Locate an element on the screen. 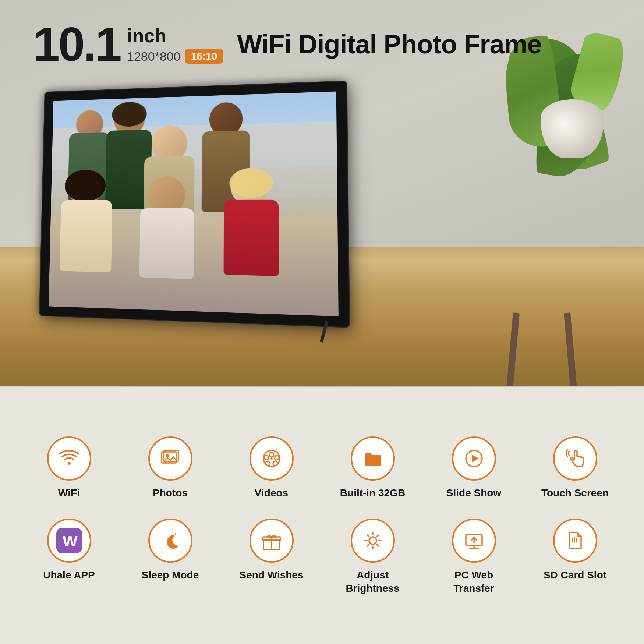 This screenshot has height=644, width=644. inch-label: inch is located at coordinates (175, 36).